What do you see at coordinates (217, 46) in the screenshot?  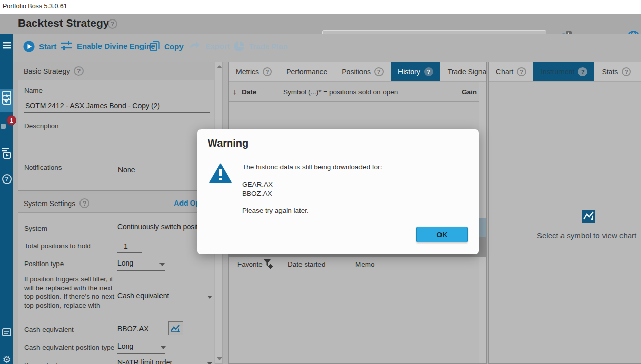 I see `export-label: Export` at bounding box center [217, 46].